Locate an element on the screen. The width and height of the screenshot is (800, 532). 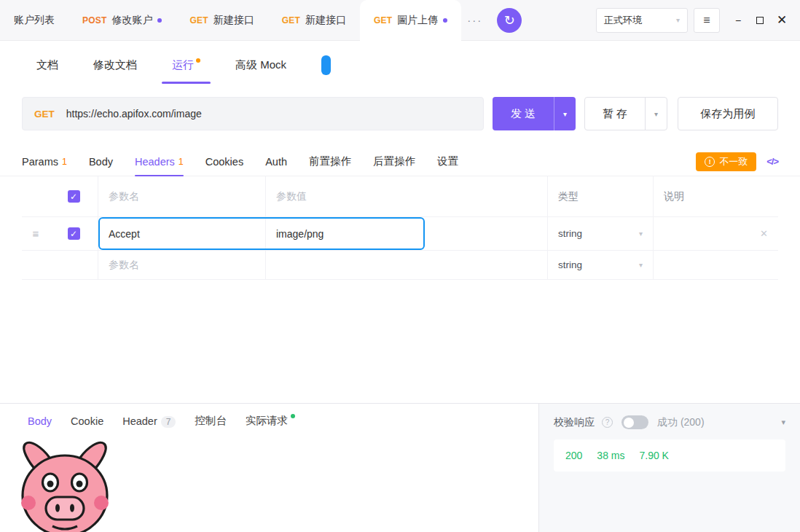
doc-tab-new-api-2: GET 新建接口 is located at coordinates (314, 20).